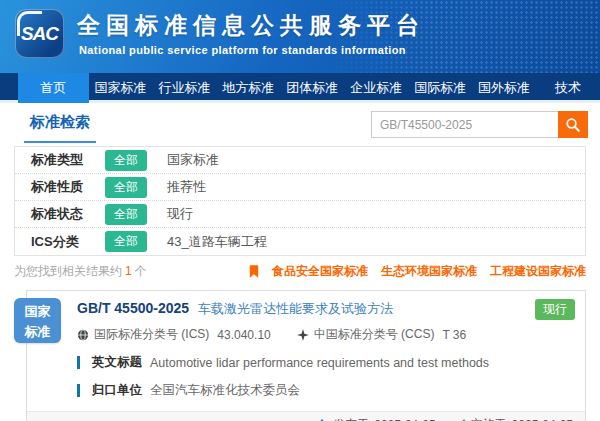  Describe the element at coordinates (80, 272) in the screenshot. I see `results-summary: 为您找到相关结果约1个` at that location.